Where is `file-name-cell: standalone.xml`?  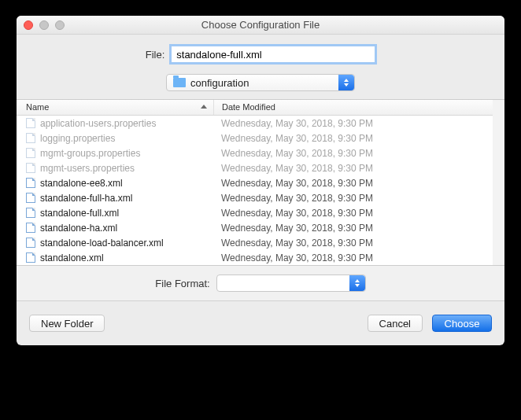
file-name-cell: standalone.xml is located at coordinates (115, 258).